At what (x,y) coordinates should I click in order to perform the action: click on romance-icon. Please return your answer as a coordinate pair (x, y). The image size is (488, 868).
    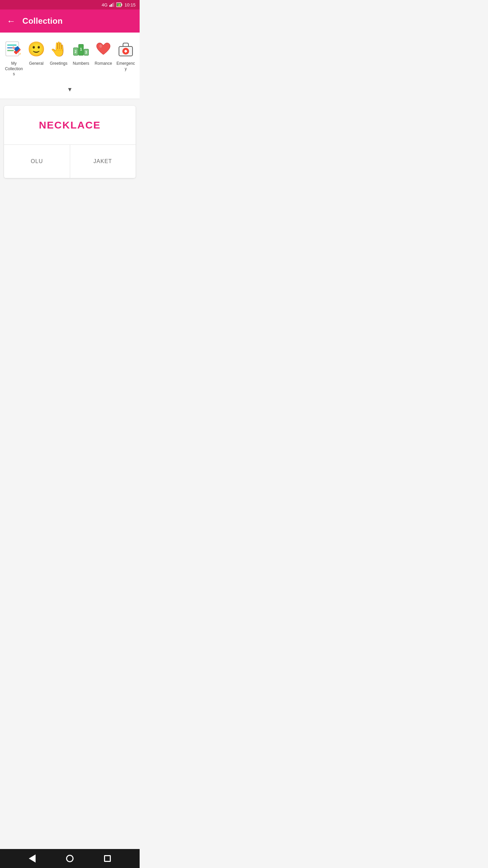
    Looking at the image, I should click on (103, 49).